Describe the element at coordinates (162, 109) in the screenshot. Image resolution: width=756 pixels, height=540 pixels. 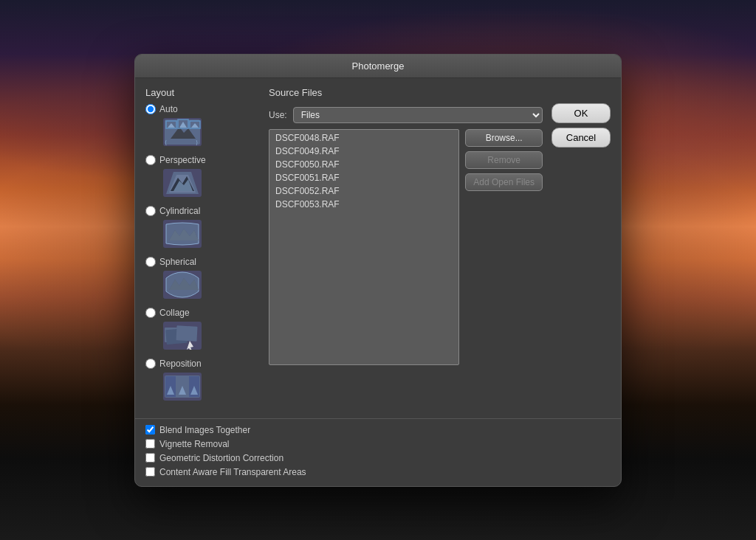
I see `layout-radio-auto: Auto` at that location.